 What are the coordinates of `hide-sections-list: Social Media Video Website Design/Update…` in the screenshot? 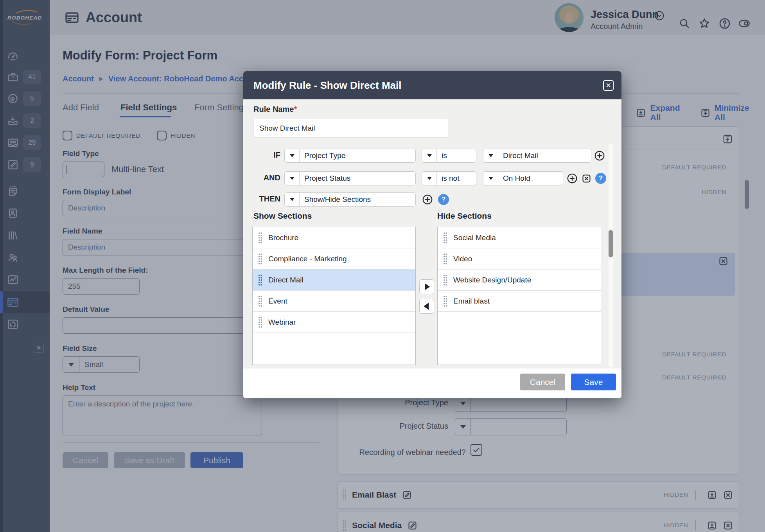 It's located at (519, 296).